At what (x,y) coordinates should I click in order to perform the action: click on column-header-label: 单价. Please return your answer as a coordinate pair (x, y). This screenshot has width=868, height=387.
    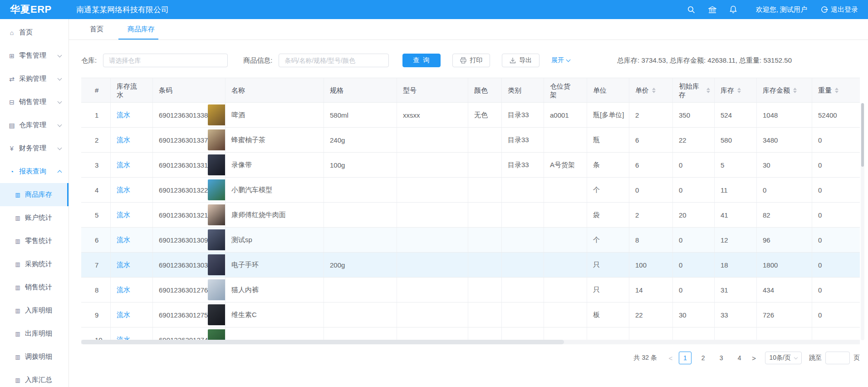
    Looking at the image, I should click on (642, 90).